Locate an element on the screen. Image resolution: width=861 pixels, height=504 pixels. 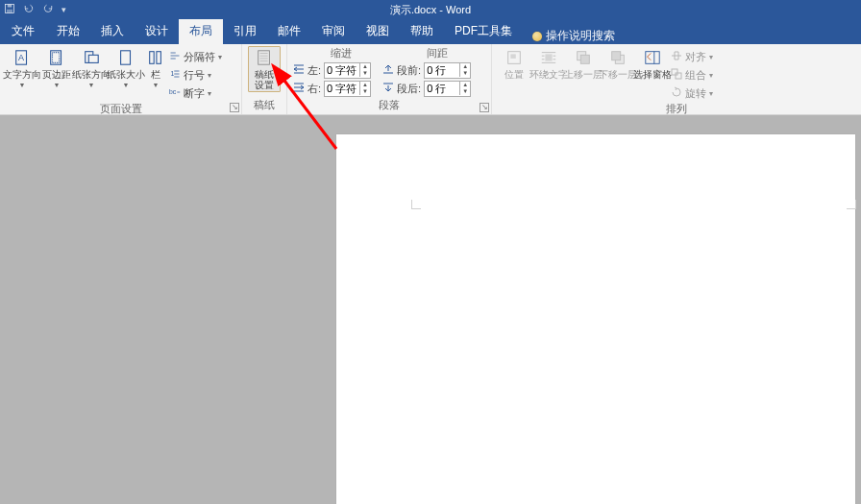
group-arrange: 位置 环绕文字 上移一层 下移一层 选择窗格 对齐 ▾ is located at coordinates (676, 79).